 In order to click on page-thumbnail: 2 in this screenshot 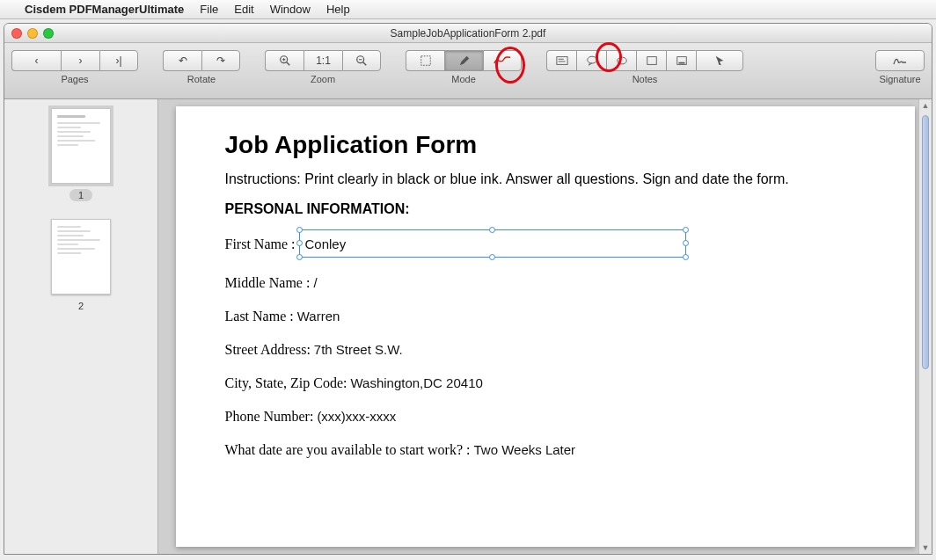, I will do `click(81, 265)`.